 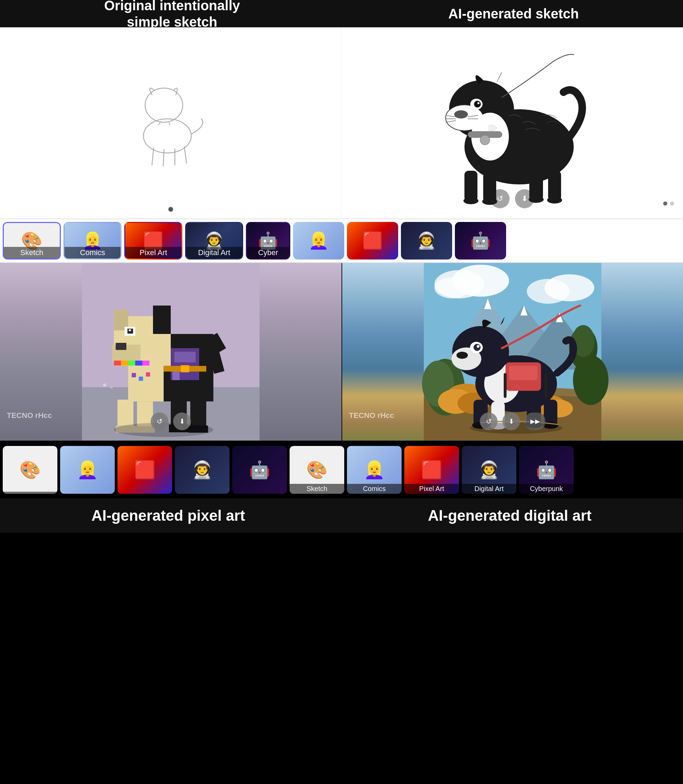 I want to click on digital-art-banner-label: AI-generated digital art, so click(x=510, y=515).